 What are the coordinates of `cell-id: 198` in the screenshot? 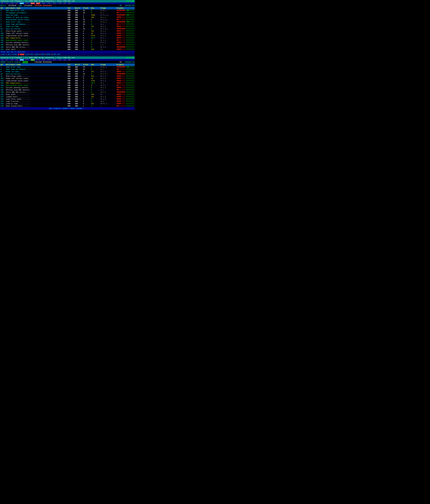 It's located at (3, 45).